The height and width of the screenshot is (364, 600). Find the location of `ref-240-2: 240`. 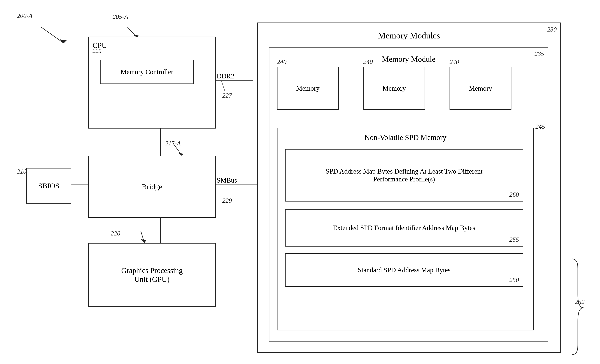

ref-240-2: 240 is located at coordinates (368, 62).